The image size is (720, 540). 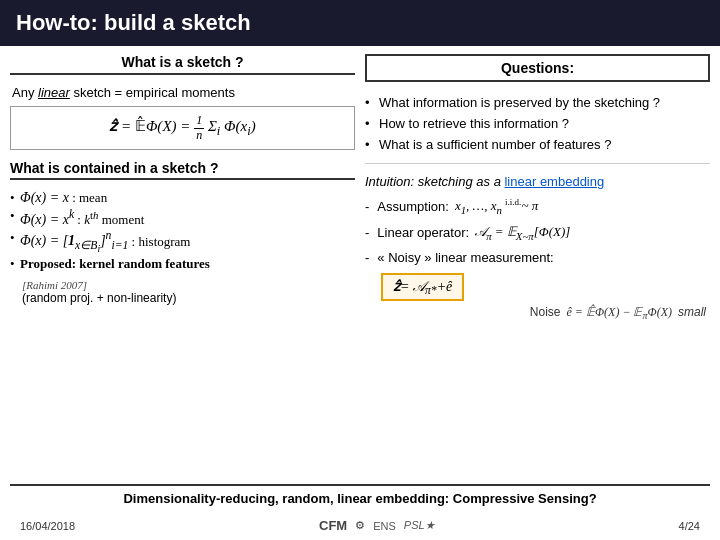 I want to click on noise-formula: ê = 𝔼̂Φ(X) − 𝔼πΦ(X), so click(x=619, y=313).